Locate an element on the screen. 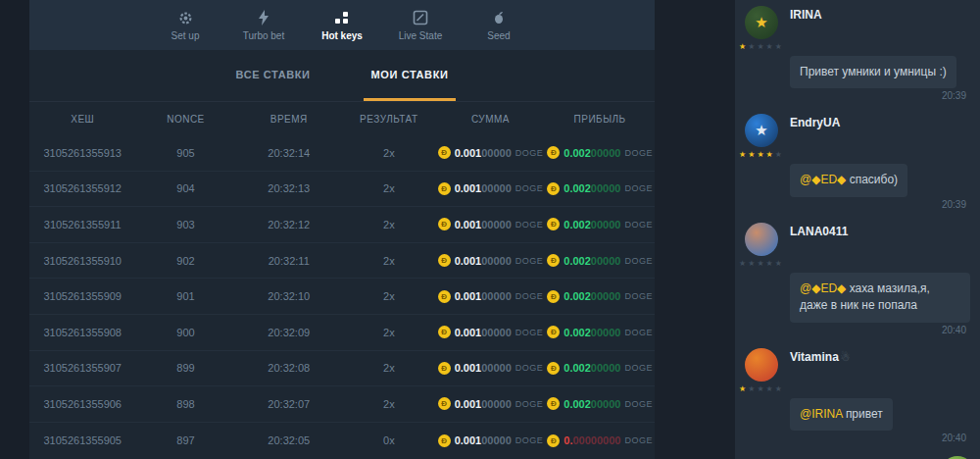  column-header-nonce: NONCE is located at coordinates (185, 120).